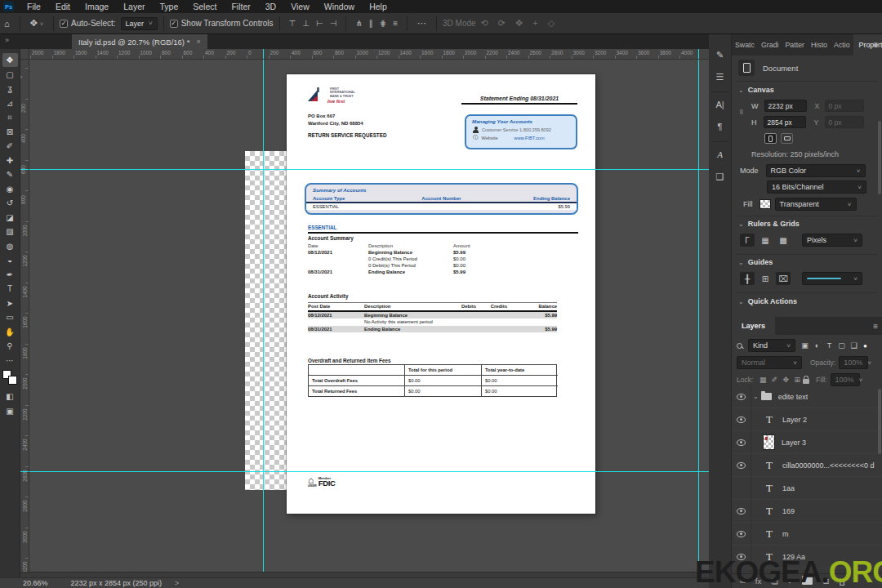 This screenshot has height=588, width=882. Describe the element at coordinates (305, 23) in the screenshot. I see `align-icon-1: ⊥` at that location.